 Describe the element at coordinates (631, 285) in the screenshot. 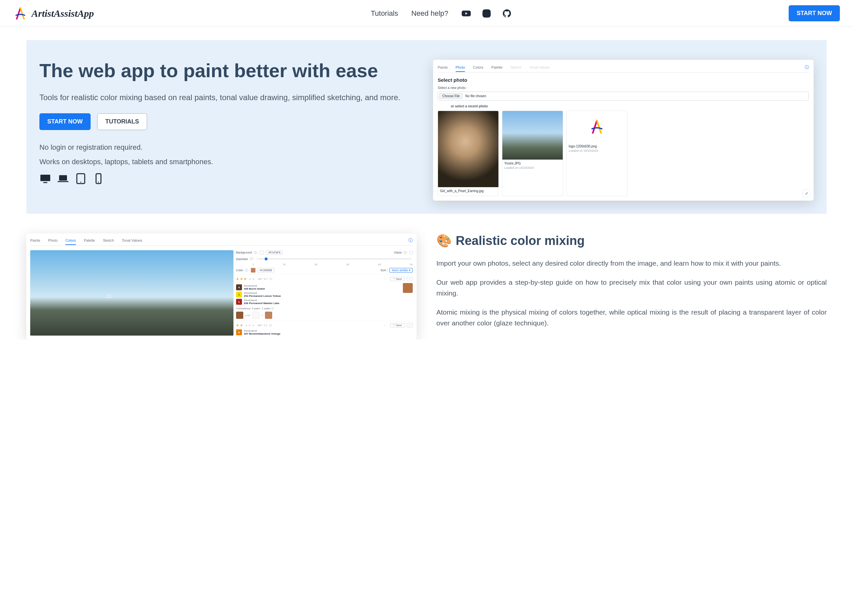

I see `section2-right: 🎨 Realistic color mixing Import your own…` at that location.